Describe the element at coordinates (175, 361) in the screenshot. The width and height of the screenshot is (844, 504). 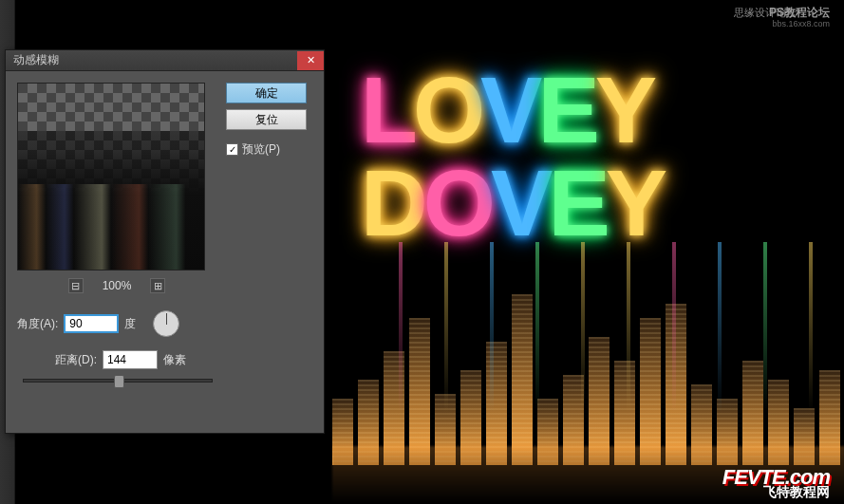
I see `distance-unit: 像素` at that location.